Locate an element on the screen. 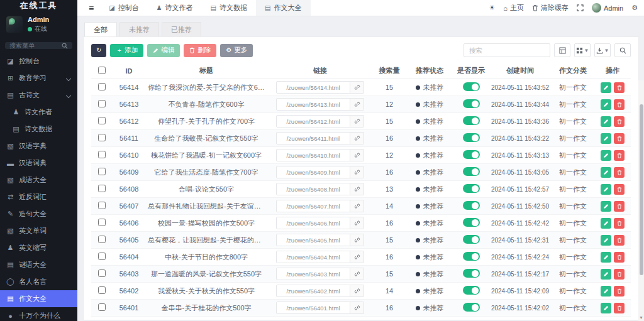 This screenshot has width=644, height=321. table-search-button is located at coordinates (623, 50).